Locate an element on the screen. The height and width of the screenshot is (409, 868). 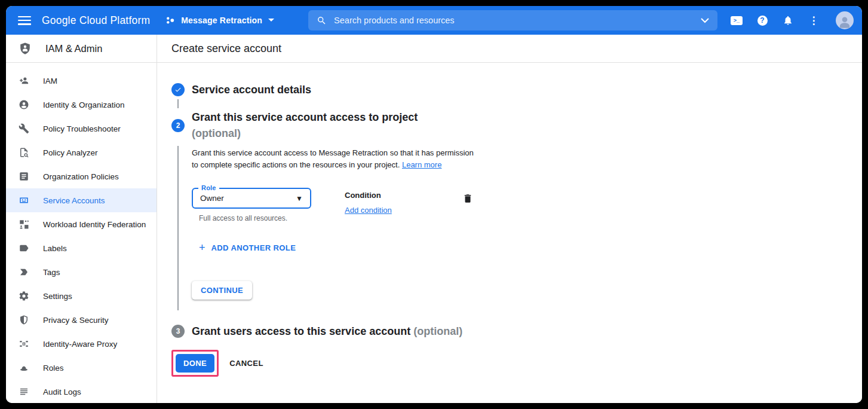
continue-button: CONTINUE is located at coordinates (222, 291).